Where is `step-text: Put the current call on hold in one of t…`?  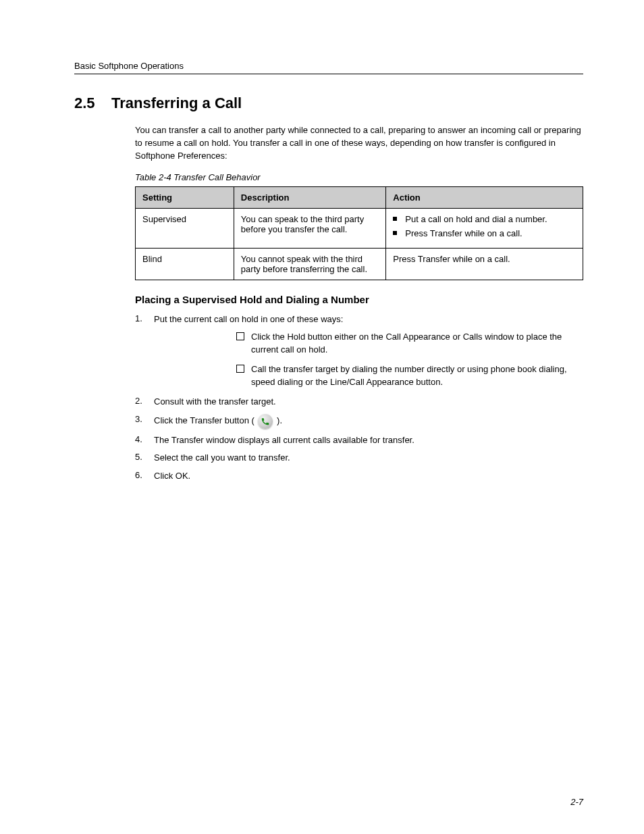 step-text: Put the current call on hold in one of t… is located at coordinates (248, 319).